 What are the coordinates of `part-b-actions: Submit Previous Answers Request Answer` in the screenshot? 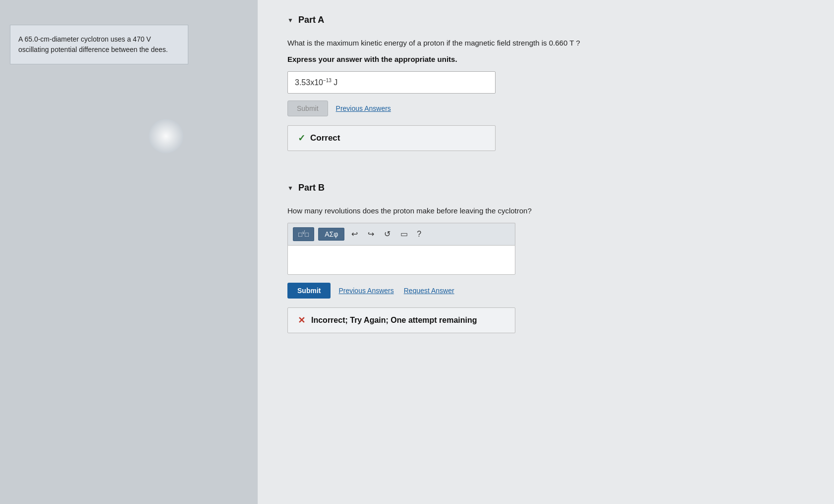 It's located at (546, 291).